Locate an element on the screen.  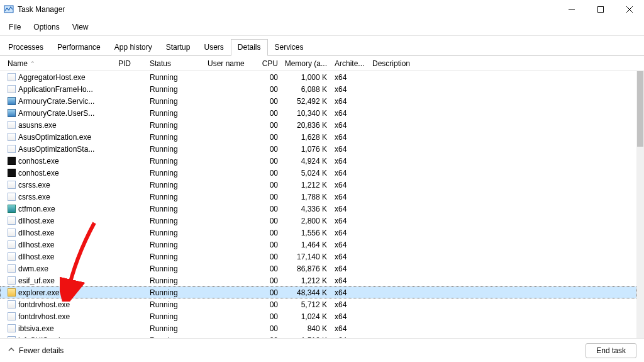
tab-processes: Processes is located at coordinates (26, 48).